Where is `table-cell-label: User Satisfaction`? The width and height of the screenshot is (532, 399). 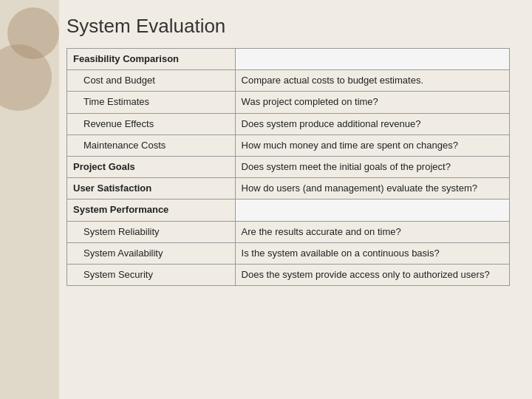
table-cell-label: User Satisfaction is located at coordinates (151, 189).